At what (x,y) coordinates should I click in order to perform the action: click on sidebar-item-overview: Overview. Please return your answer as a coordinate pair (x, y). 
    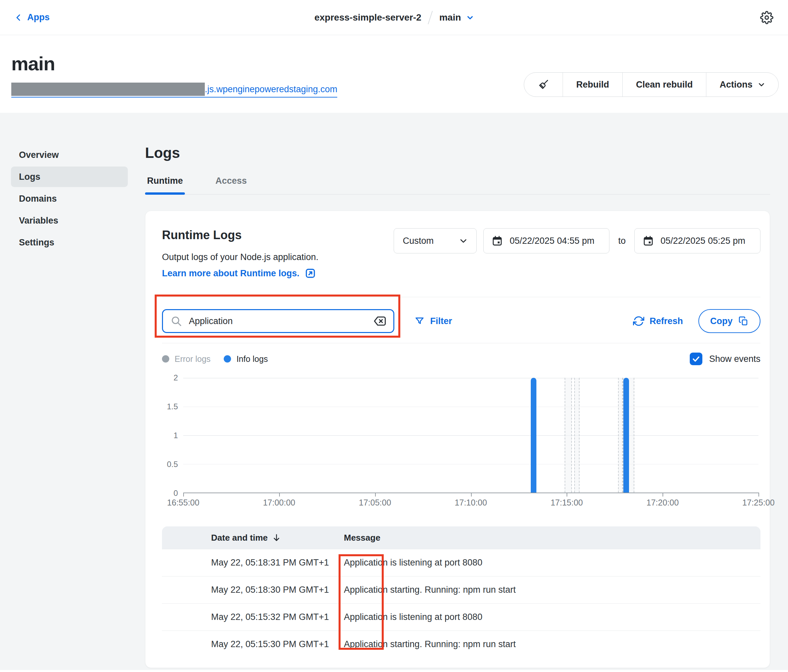
    Looking at the image, I should click on (69, 155).